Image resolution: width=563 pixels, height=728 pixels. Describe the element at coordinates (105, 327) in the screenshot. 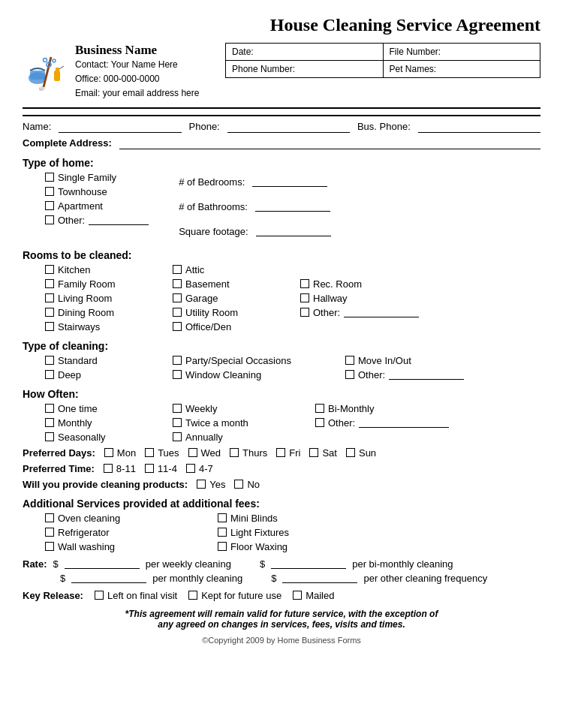

I see `cb-stairways: Stairways` at that location.